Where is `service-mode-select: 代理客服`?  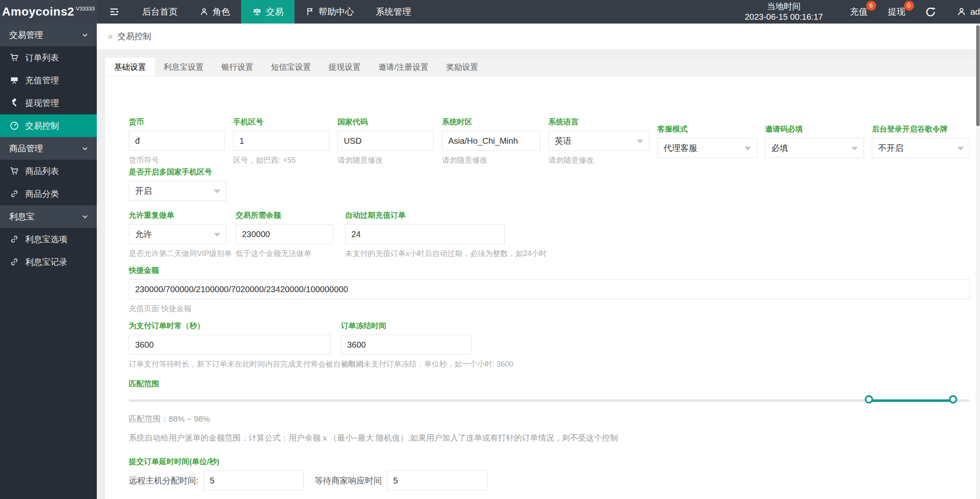 service-mode-select: 代理客服 is located at coordinates (707, 148).